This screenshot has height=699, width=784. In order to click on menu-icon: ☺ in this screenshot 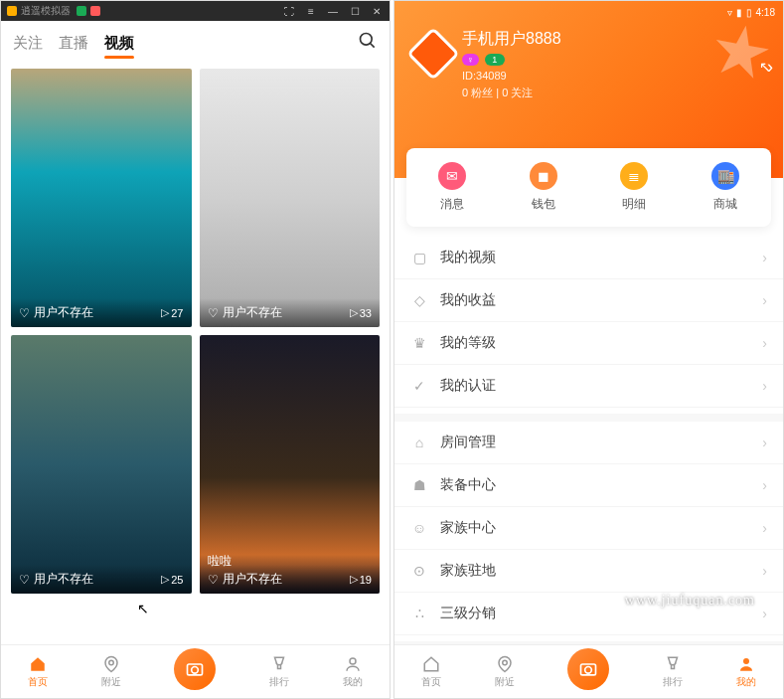, I will do `click(419, 528)`.